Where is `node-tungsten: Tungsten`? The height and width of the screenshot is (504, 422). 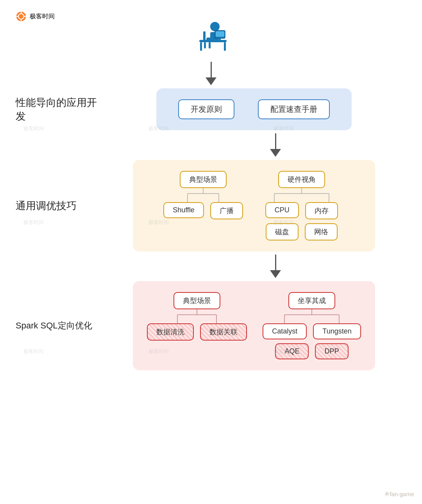
node-tungsten: Tungsten is located at coordinates (337, 332).